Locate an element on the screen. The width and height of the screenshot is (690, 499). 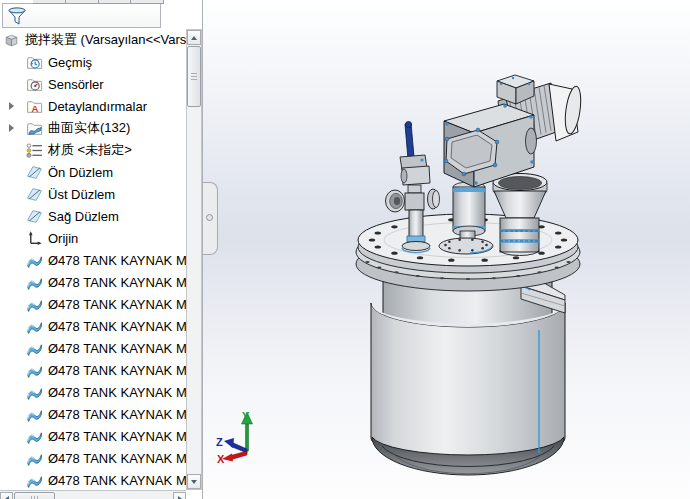
svg-text: A is located at coordinates (34, 108).